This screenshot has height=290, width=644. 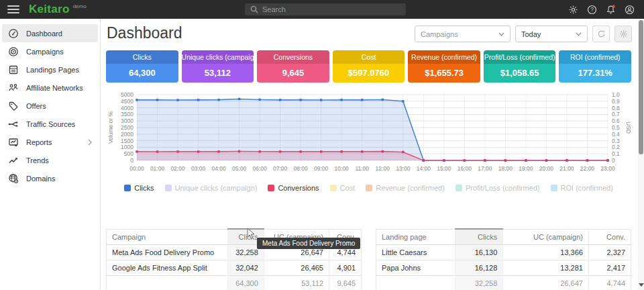 I want to click on legend-item-cost: Cost, so click(x=343, y=188).